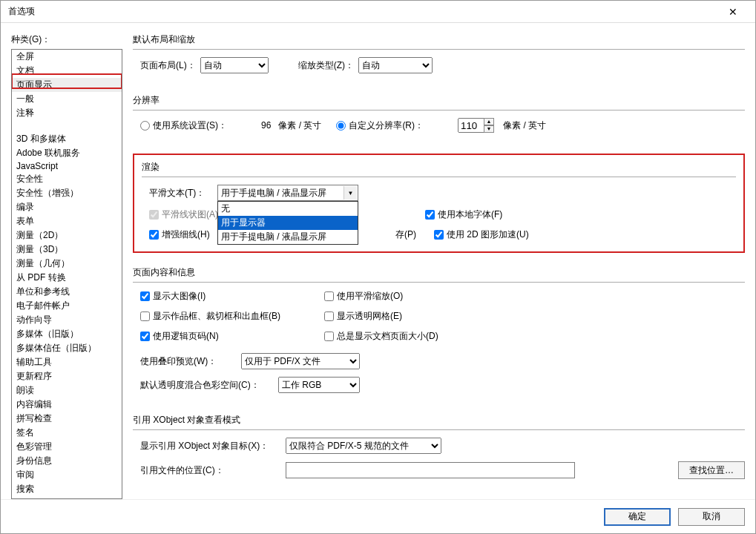  What do you see at coordinates (711, 517) in the screenshot?
I see `cancel-button: 取消` at bounding box center [711, 517].